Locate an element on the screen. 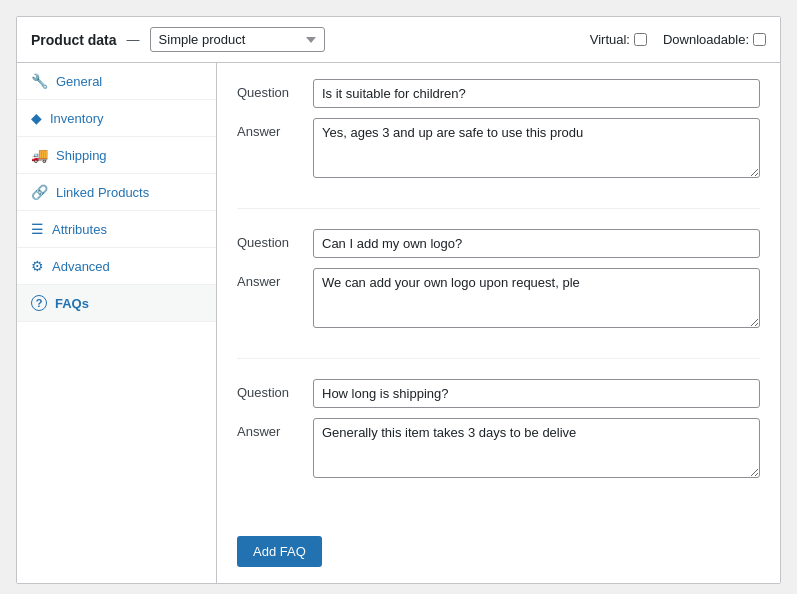 The width and height of the screenshot is (797, 594). faq-question-row-1: Question is located at coordinates (498, 94).